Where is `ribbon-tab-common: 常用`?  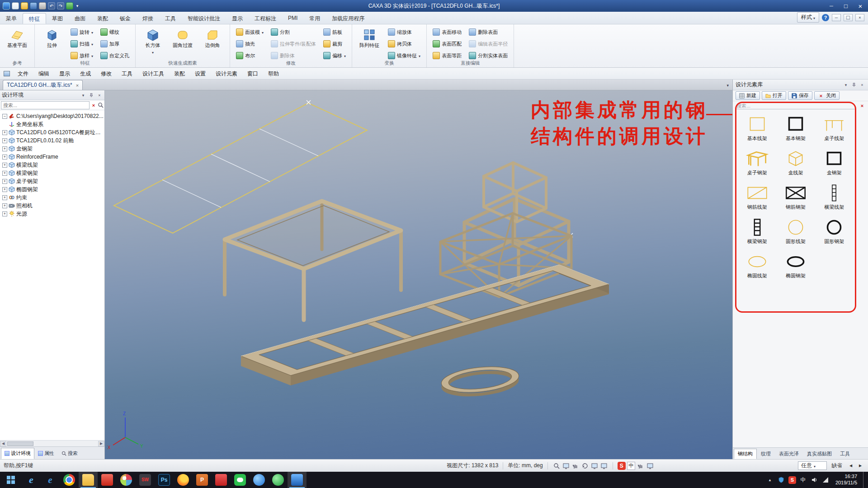 ribbon-tab-common: 常用 is located at coordinates (315, 19).